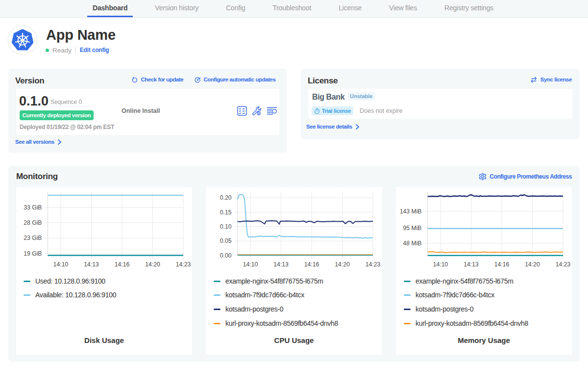 The image size is (588, 366). What do you see at coordinates (226, 212) in the screenshot?
I see `svg-text: 0.15` at bounding box center [226, 212].